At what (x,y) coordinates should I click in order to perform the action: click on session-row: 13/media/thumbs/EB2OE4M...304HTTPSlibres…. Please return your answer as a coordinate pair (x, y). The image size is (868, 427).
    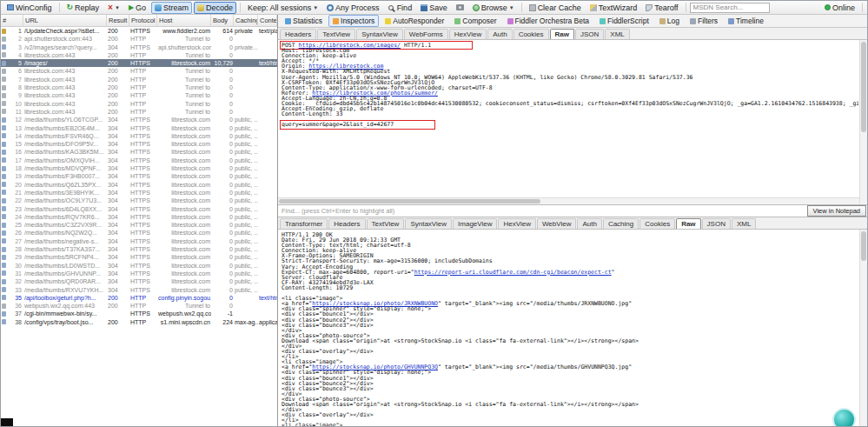
    Looking at the image, I should click on (139, 129).